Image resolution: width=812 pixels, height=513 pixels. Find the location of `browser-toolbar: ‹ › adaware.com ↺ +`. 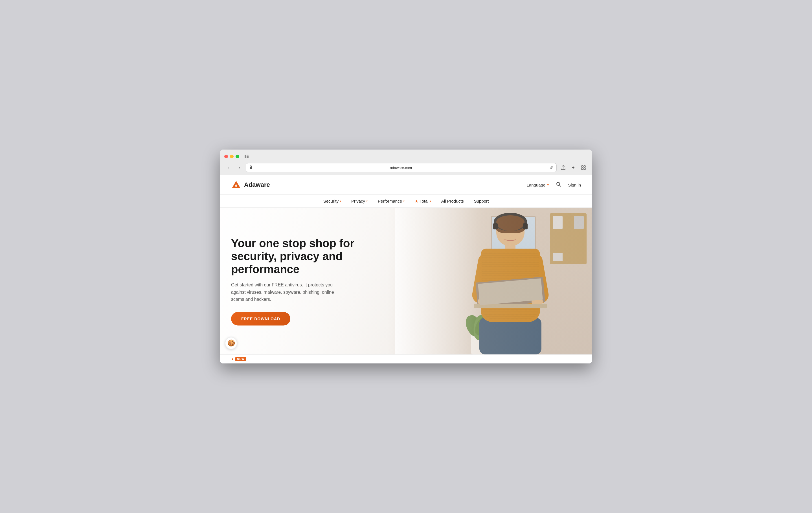

browser-toolbar: ‹ › adaware.com ↺ + is located at coordinates (406, 169).